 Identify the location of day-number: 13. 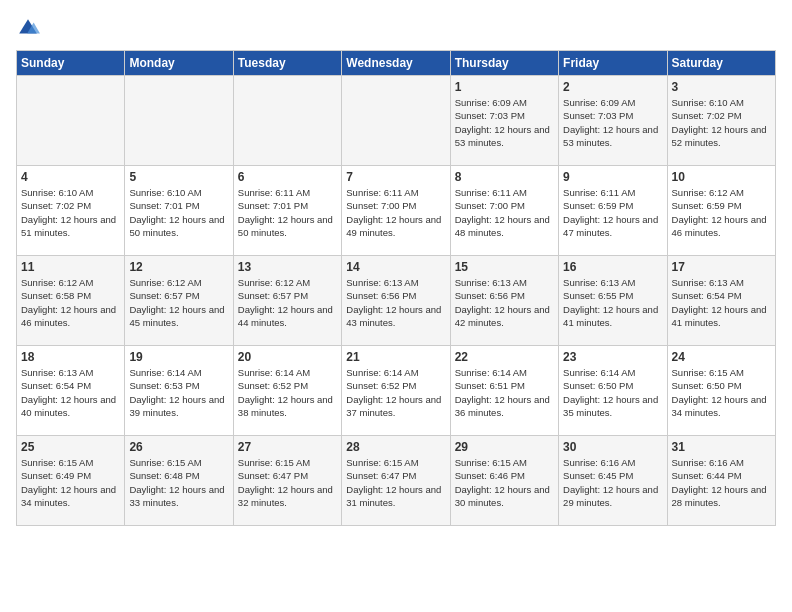
(288, 267).